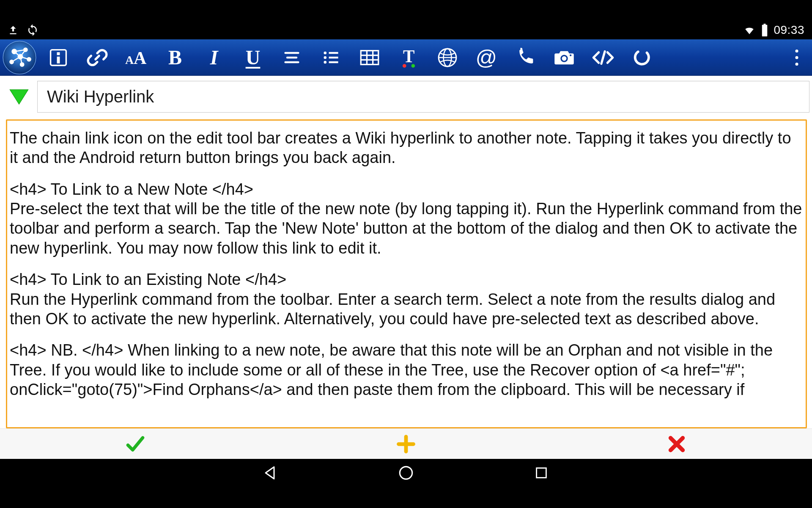 This screenshot has height=508, width=812. Describe the element at coordinates (406, 10) in the screenshot. I see `letterbox-top` at that location.